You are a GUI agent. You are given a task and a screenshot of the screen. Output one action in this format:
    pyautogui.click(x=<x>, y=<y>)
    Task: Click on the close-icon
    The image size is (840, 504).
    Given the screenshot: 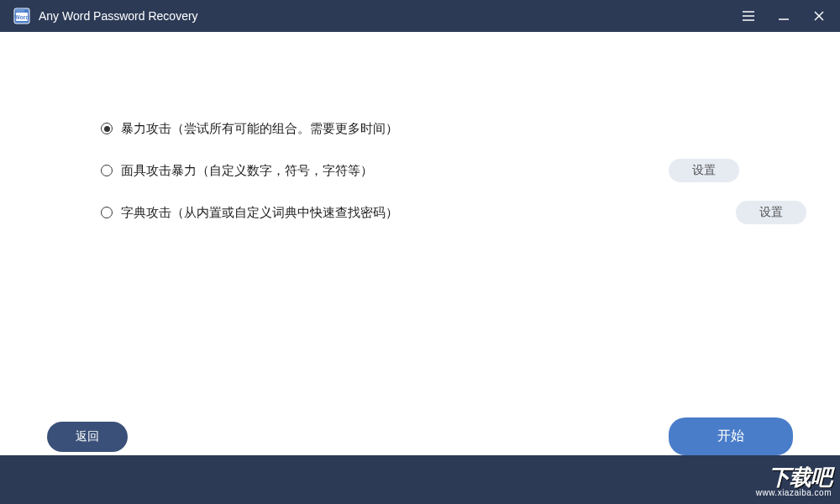 What is the action you would take?
    pyautogui.click(x=819, y=16)
    